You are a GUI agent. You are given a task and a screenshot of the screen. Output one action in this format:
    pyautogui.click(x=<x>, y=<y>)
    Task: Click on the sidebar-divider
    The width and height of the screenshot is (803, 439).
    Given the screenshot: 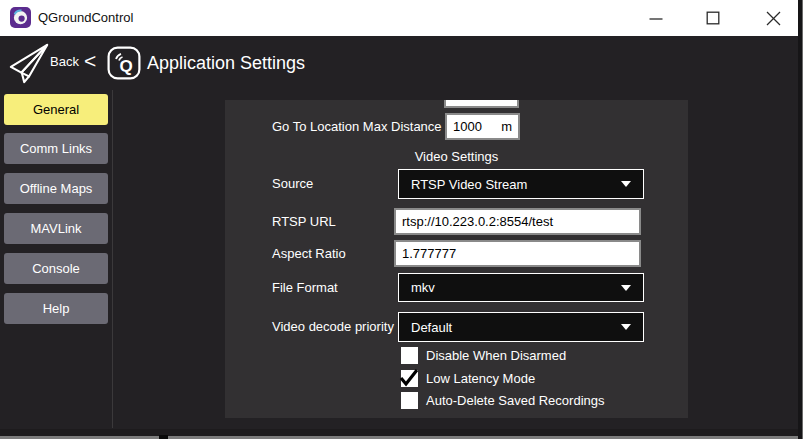 What is the action you would take?
    pyautogui.click(x=112, y=259)
    